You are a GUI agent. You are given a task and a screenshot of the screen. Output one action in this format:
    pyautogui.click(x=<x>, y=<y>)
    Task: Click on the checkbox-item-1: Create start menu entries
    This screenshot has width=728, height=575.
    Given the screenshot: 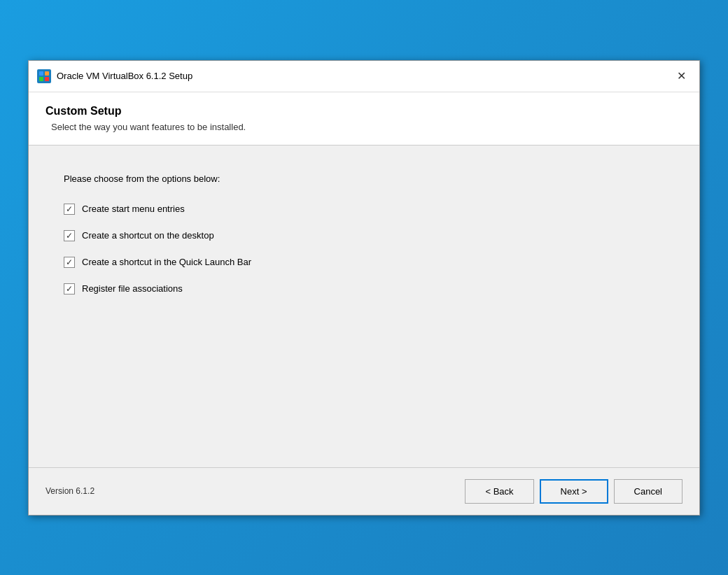 What is the action you would take?
    pyautogui.click(x=364, y=209)
    